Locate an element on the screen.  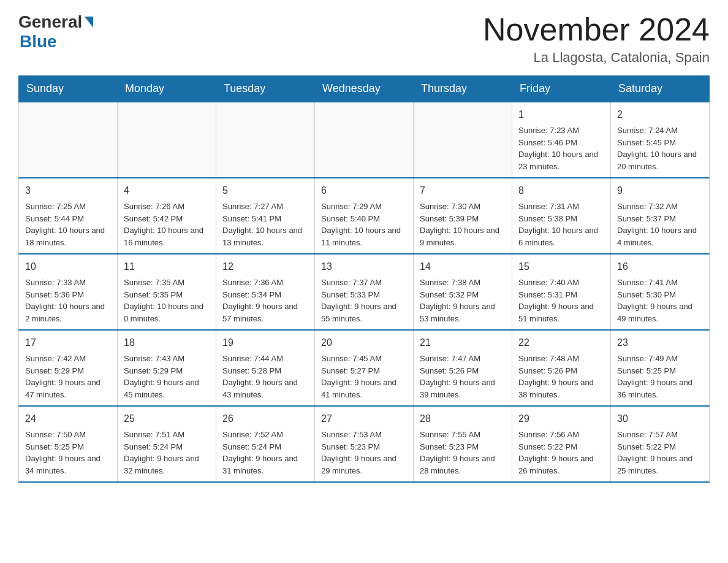
daylight-text: Daylight: 9 hours and 45 minutes. is located at coordinates (162, 389).